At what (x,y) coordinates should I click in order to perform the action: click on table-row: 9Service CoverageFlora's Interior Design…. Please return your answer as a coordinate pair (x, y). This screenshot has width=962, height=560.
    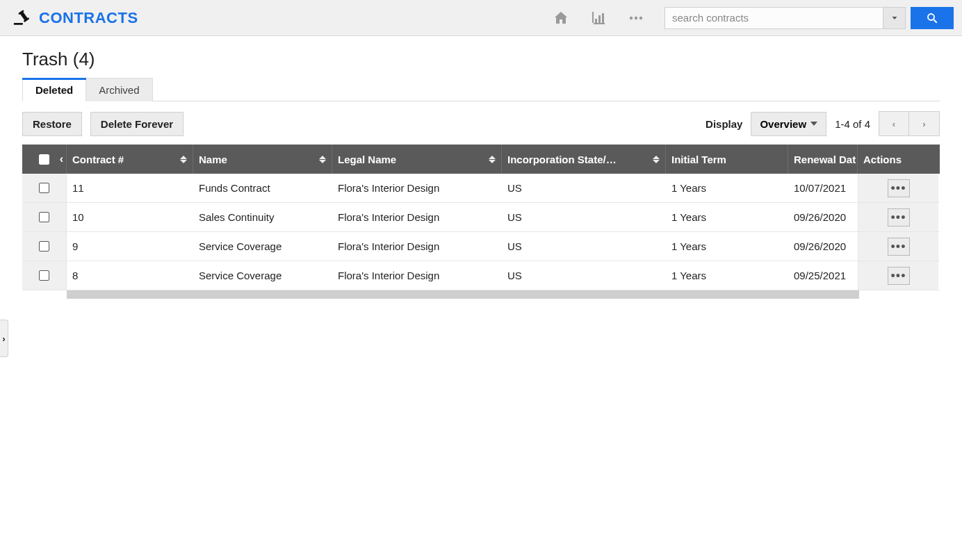
    Looking at the image, I should click on (481, 247).